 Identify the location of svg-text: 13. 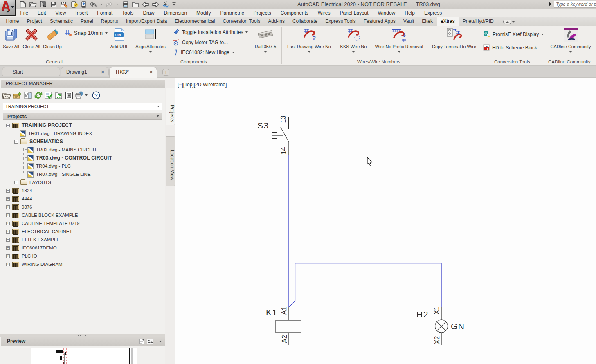
(283, 119).